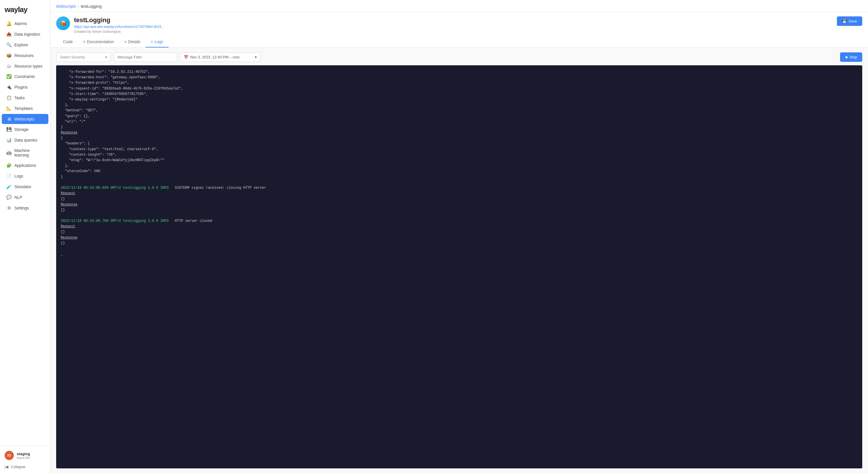 Image resolution: width=868 pixels, height=473 pixels. Describe the element at coordinates (459, 188) in the screenshot. I see `log-line: 2023/11/10 06:34:00.699 GMT+2 testLoggin…` at that location.